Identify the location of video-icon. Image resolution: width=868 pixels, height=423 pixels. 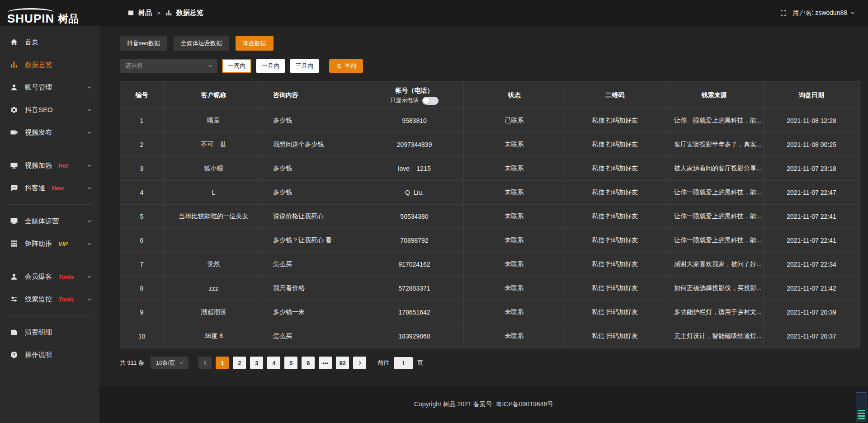
(14, 132).